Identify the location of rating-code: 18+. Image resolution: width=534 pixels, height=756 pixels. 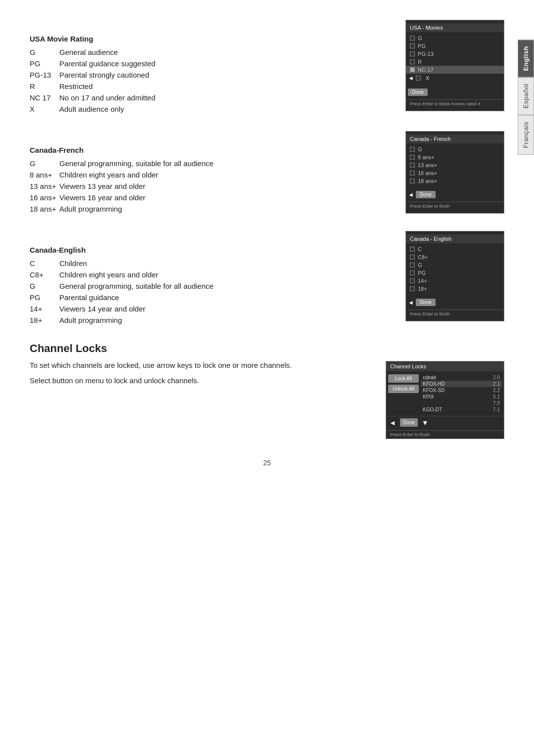
(44, 320).